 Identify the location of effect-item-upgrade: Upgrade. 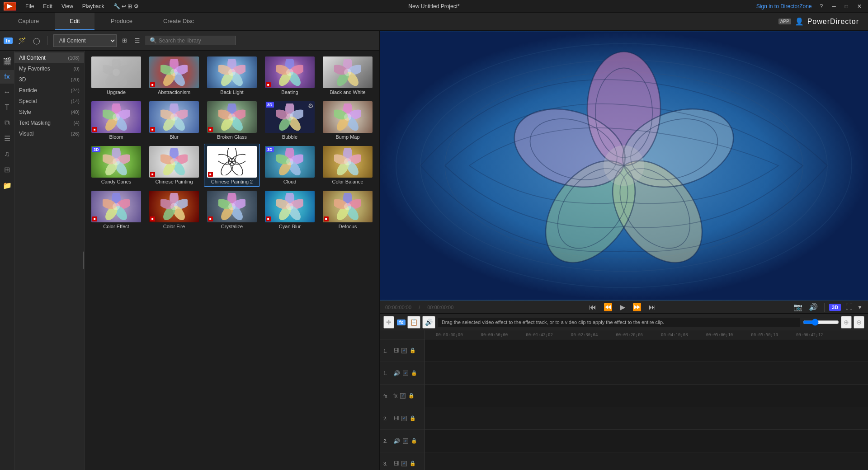
(116, 76).